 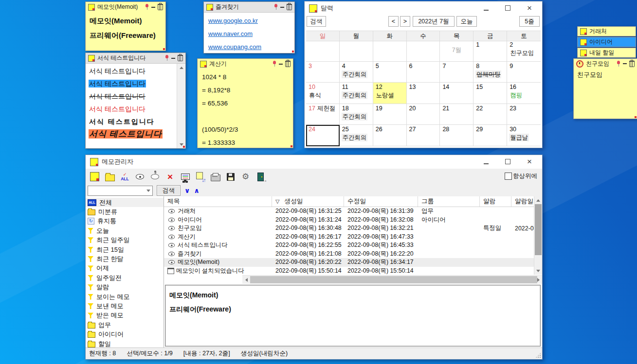 I want to click on today-button: 오늘, so click(x=467, y=21).